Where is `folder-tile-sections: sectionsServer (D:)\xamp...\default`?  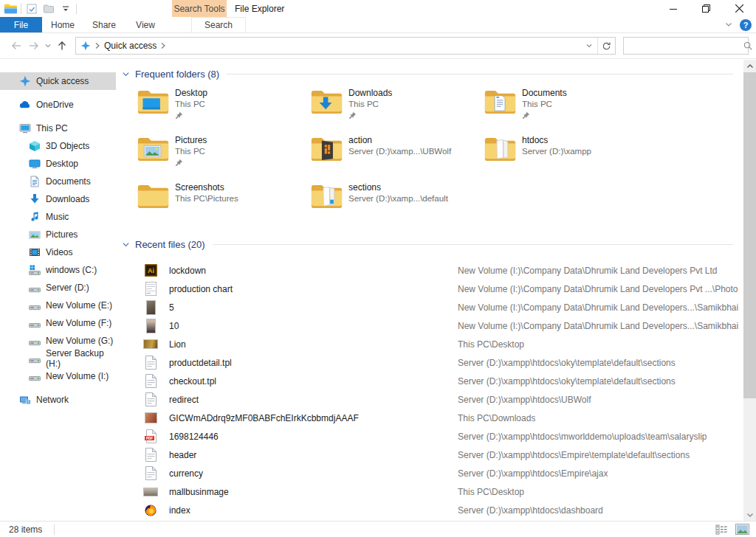
folder-tile-sections: sectionsServer (D:)\xamp...\default is located at coordinates (397, 201).